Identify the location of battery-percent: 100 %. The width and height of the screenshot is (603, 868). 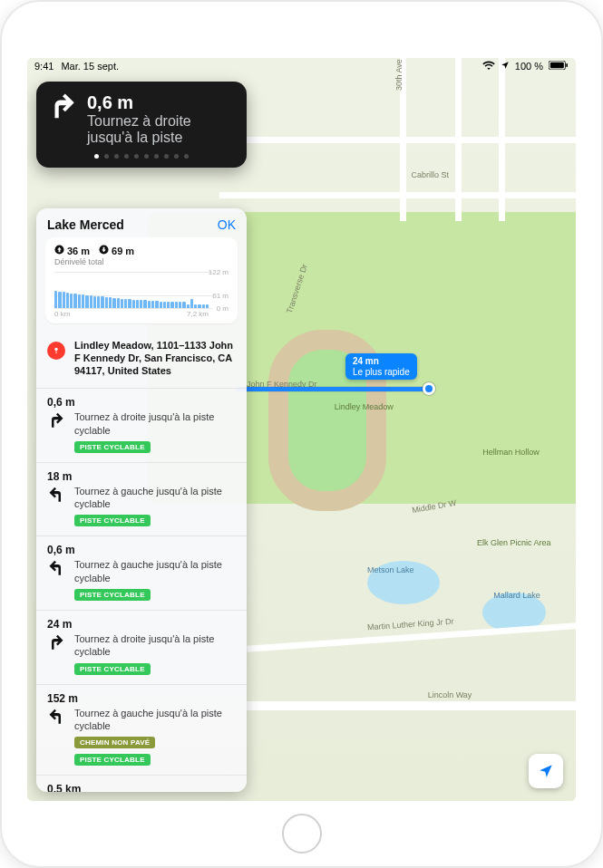
(530, 66).